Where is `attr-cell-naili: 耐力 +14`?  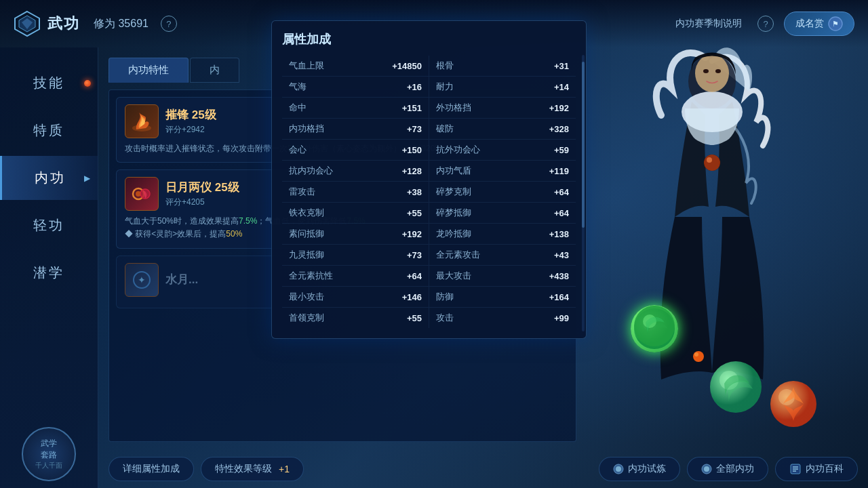 attr-cell-naili: 耐力 +14 is located at coordinates (502, 87).